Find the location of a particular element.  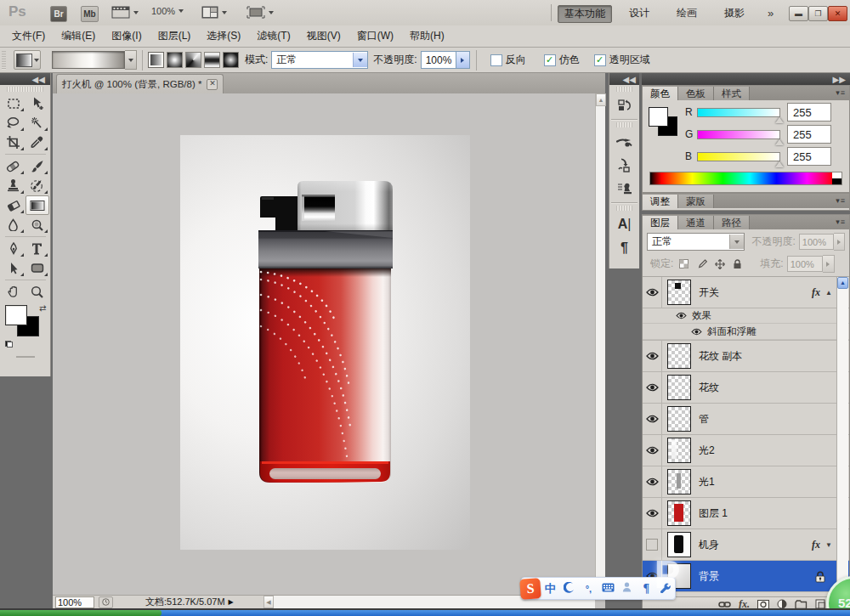

lasso-tool is located at coordinates (14, 122).